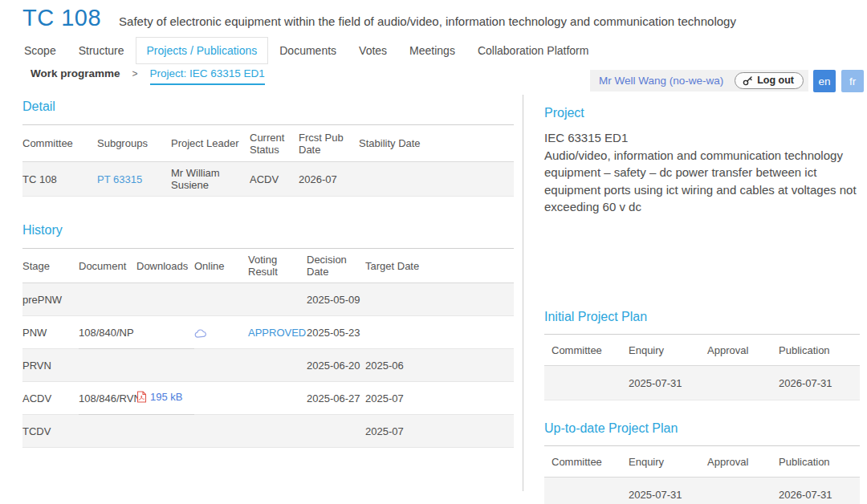 This screenshot has height=504, width=867. I want to click on uptodate-plan-table: Committee Enquiry Approval Publication 2…, so click(702, 475).